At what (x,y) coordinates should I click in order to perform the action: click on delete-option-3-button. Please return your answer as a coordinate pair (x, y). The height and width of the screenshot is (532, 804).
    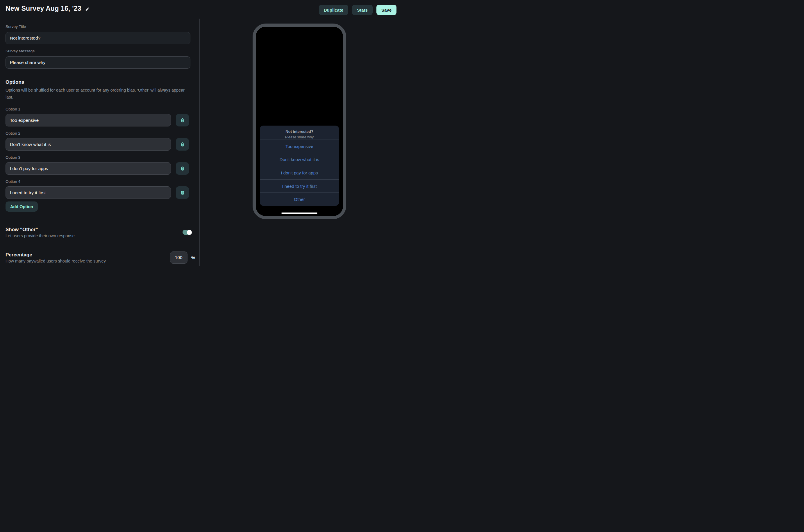
    Looking at the image, I should click on (183, 168).